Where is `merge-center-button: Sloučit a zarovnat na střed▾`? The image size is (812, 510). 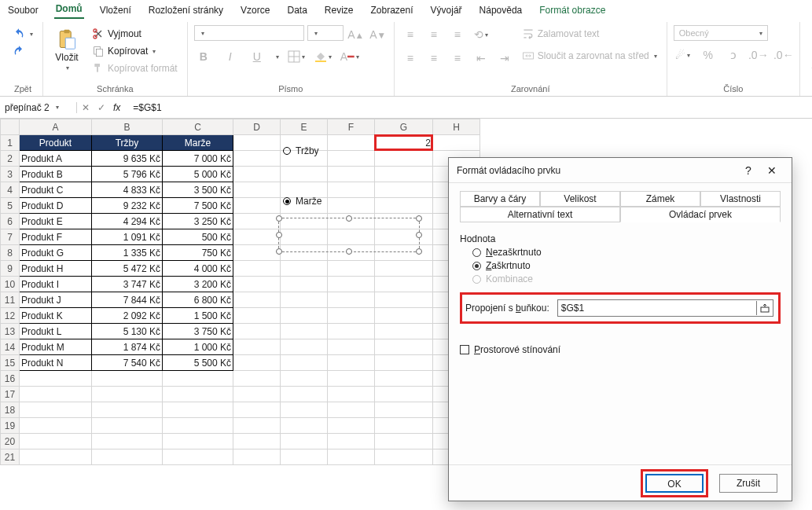 merge-center-button: Sloučit a zarovnat na střed▾ is located at coordinates (590, 56).